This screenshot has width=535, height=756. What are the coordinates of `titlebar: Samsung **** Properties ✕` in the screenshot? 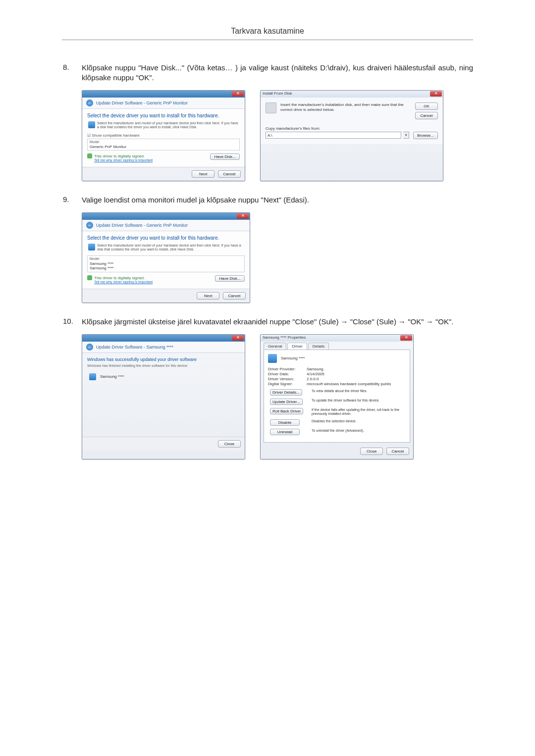 It's located at (337, 338).